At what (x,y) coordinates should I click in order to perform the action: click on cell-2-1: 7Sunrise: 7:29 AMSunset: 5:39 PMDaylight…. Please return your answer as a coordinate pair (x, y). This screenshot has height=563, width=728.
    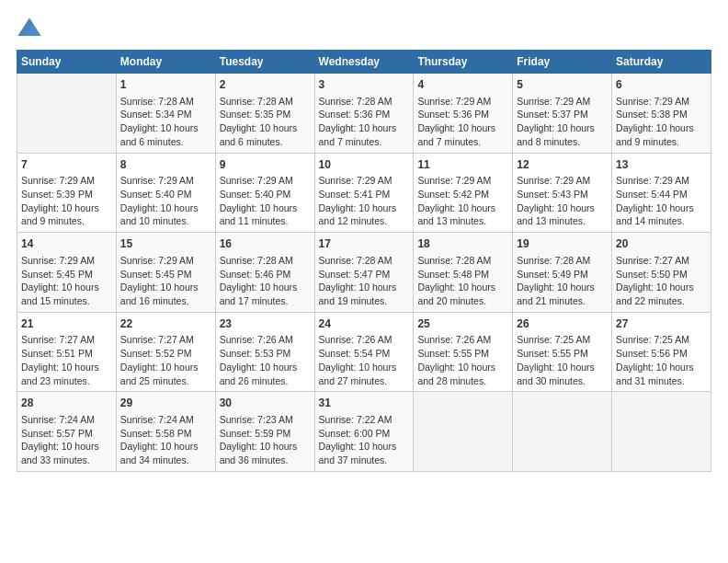
    Looking at the image, I should click on (67, 193).